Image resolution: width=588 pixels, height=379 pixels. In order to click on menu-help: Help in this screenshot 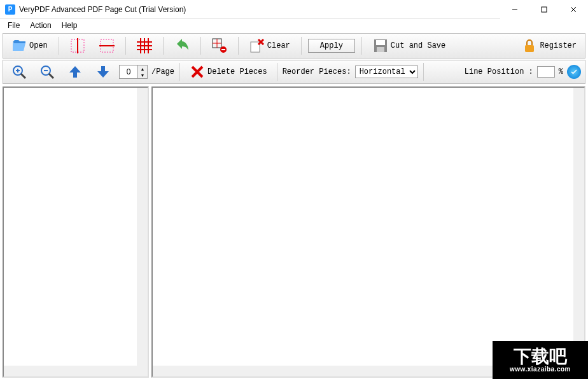, I will do `click(70, 25)`.